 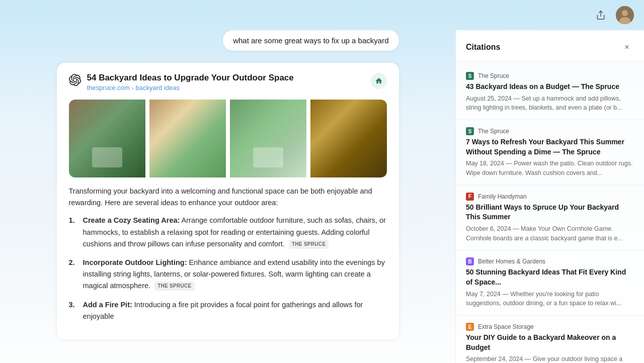 What do you see at coordinates (133, 88) in the screenshot?
I see `source-chevron-icon: ›` at bounding box center [133, 88].